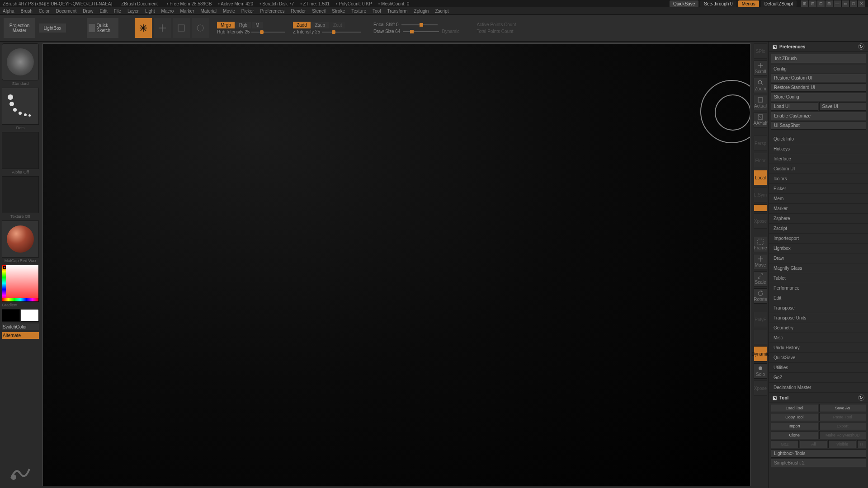 The height and width of the screenshot is (488, 868). I want to click on rgb-button: Rgb, so click(243, 25).